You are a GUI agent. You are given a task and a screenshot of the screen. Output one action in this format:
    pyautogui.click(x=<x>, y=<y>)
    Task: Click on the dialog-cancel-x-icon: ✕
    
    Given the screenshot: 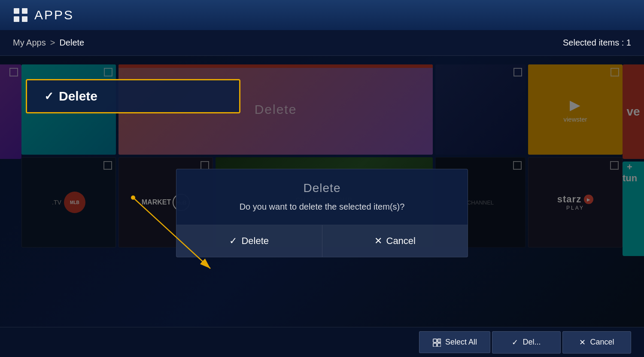 What is the action you would take?
    pyautogui.click(x=378, y=241)
    